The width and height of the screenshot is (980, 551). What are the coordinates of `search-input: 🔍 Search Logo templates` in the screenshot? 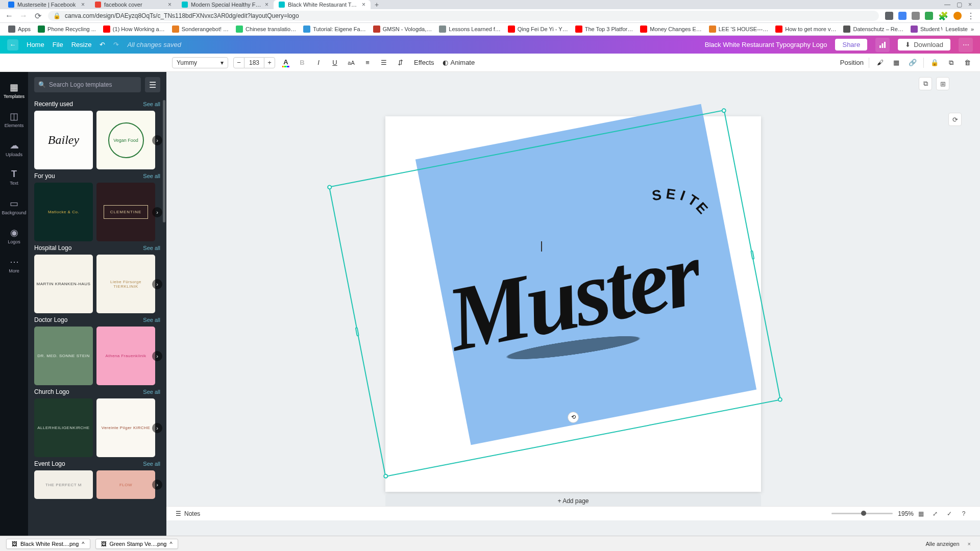 It's located at (88, 85).